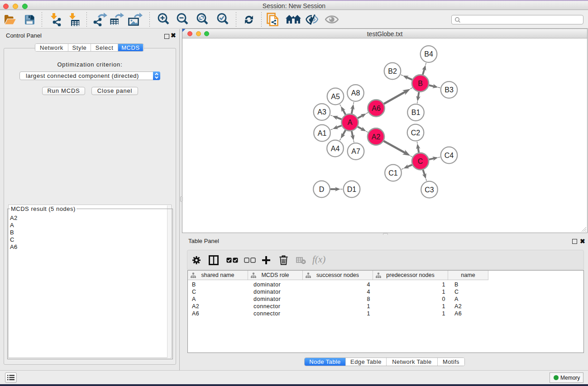  I want to click on svg-text: A4, so click(335, 148).